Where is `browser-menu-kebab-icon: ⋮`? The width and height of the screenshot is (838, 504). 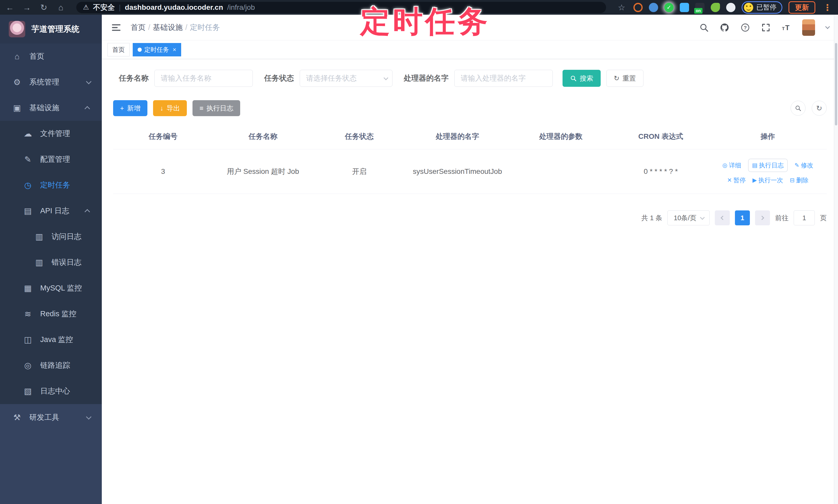
browser-menu-kebab-icon: ⋮ is located at coordinates (827, 7).